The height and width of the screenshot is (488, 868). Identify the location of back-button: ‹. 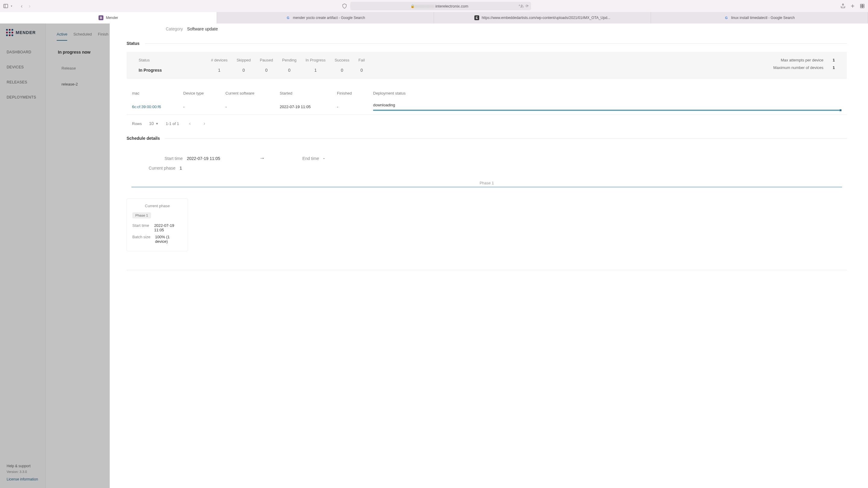
(22, 6).